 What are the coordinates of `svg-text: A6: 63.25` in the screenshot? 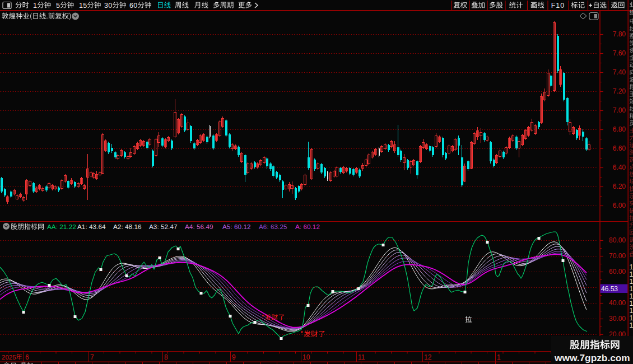 It's located at (273, 227).